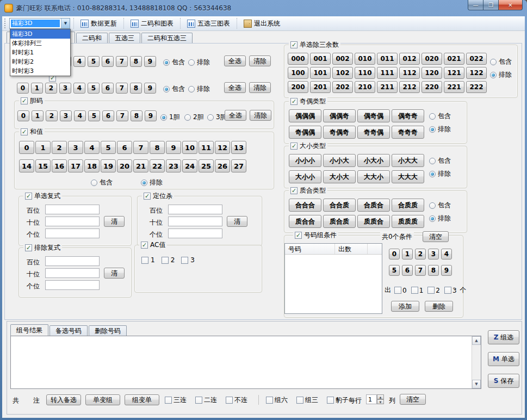 The image size is (527, 420). I want to click on mod3-button: 101, so click(320, 73).